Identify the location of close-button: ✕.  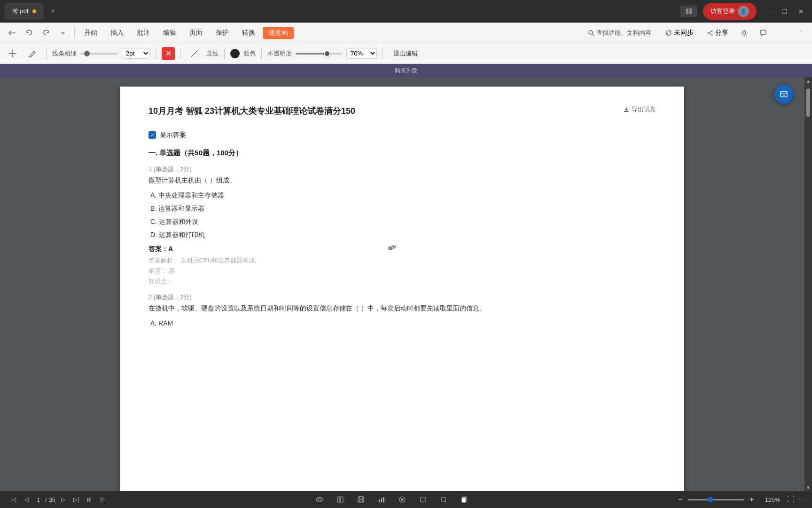
(801, 11).